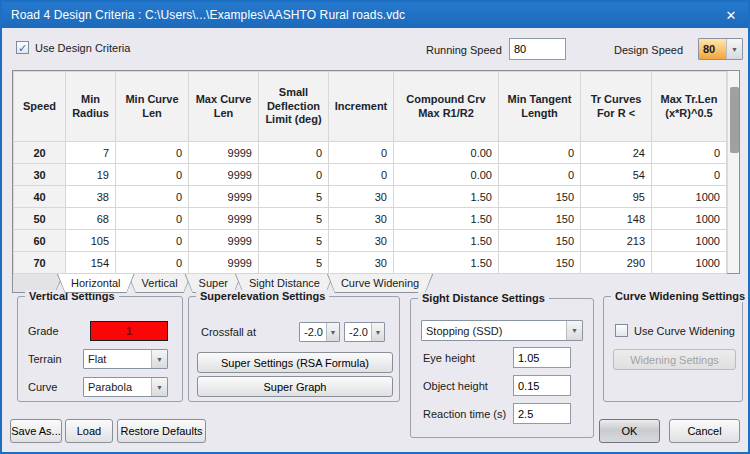 The width and height of the screenshot is (750, 454). What do you see at coordinates (73, 48) in the screenshot?
I see `use-design-criteria-checkbox: Use Design Criteria` at bounding box center [73, 48].